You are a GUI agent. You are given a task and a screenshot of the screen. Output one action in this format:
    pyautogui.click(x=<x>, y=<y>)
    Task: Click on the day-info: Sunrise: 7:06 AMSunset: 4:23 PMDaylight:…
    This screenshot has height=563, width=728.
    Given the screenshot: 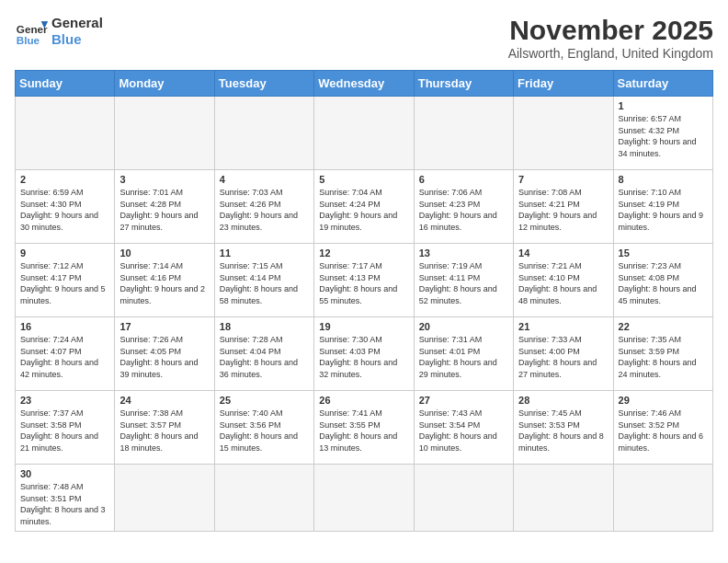 What is the action you would take?
    pyautogui.click(x=463, y=210)
    